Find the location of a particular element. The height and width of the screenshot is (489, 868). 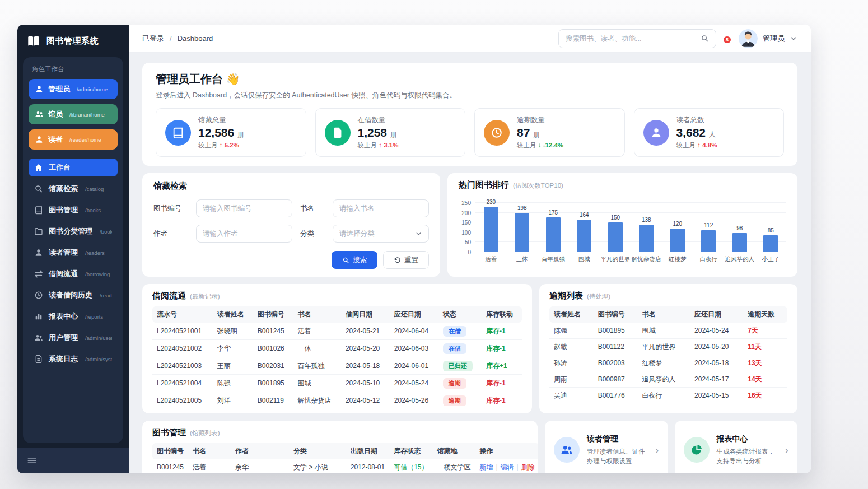

table-row: 孙涛B002003红楼梦2024-05-18 13天 is located at coordinates (669, 363).